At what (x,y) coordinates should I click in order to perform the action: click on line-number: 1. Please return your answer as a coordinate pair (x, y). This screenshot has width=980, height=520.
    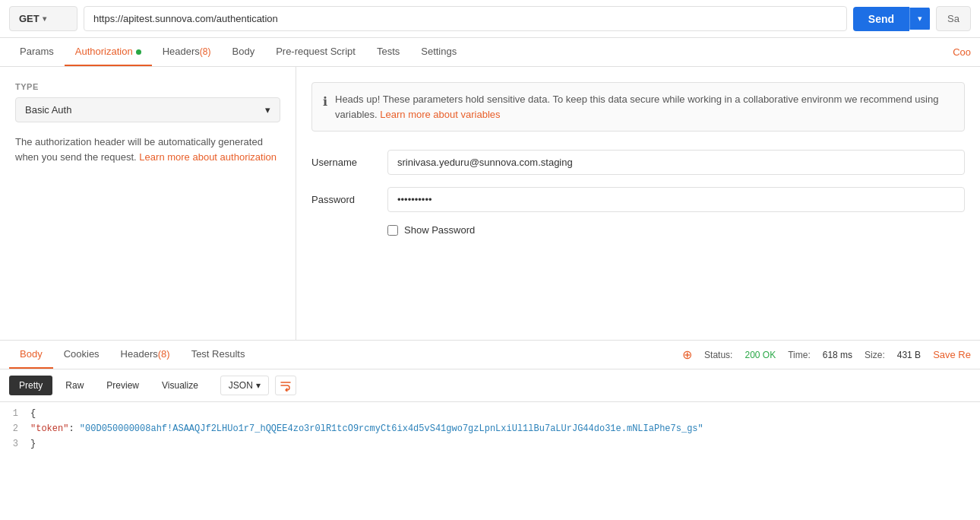
    Looking at the image, I should click on (15, 414).